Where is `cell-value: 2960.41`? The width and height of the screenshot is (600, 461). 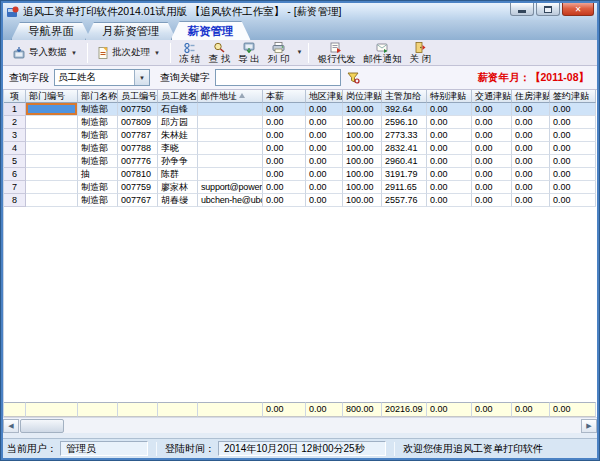
cell-value: 2960.41 is located at coordinates (404, 162).